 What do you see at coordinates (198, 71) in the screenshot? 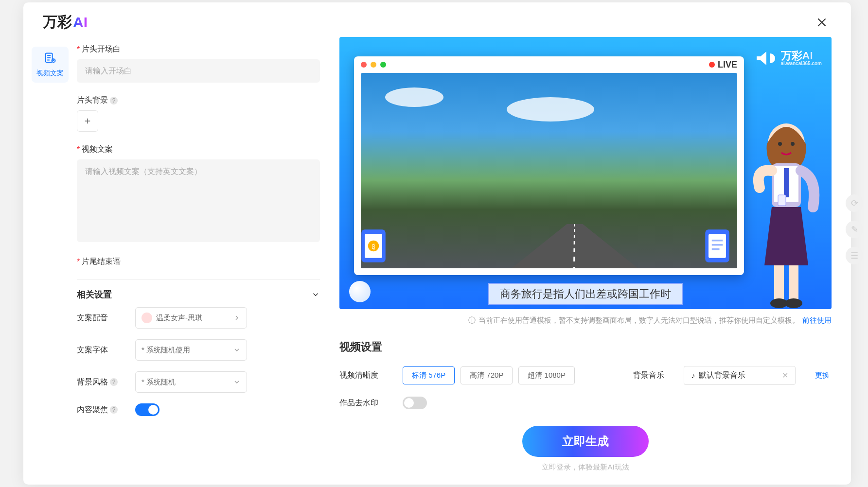
I see `opening-input` at bounding box center [198, 71].